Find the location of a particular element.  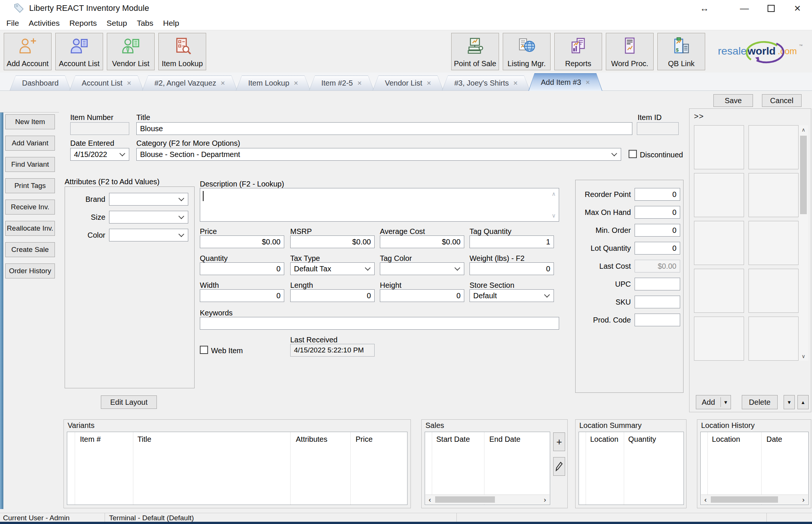

menu-tabs: Tabs is located at coordinates (145, 23).